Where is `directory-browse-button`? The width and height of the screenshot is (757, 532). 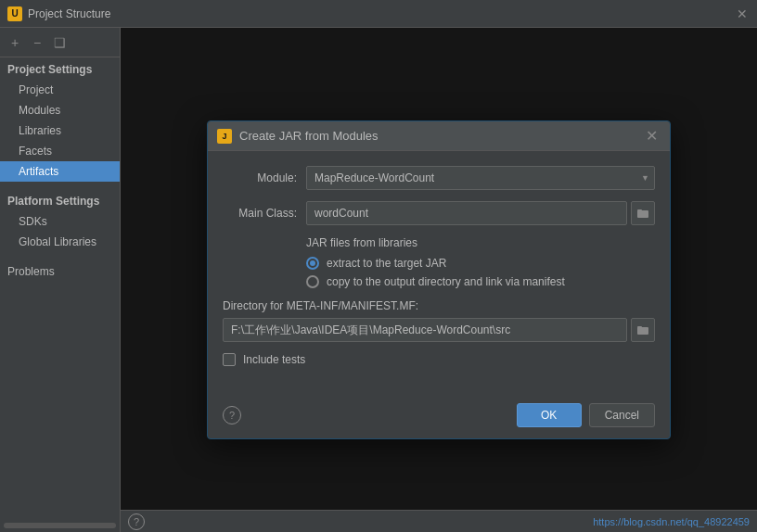 directory-browse-button is located at coordinates (643, 330).